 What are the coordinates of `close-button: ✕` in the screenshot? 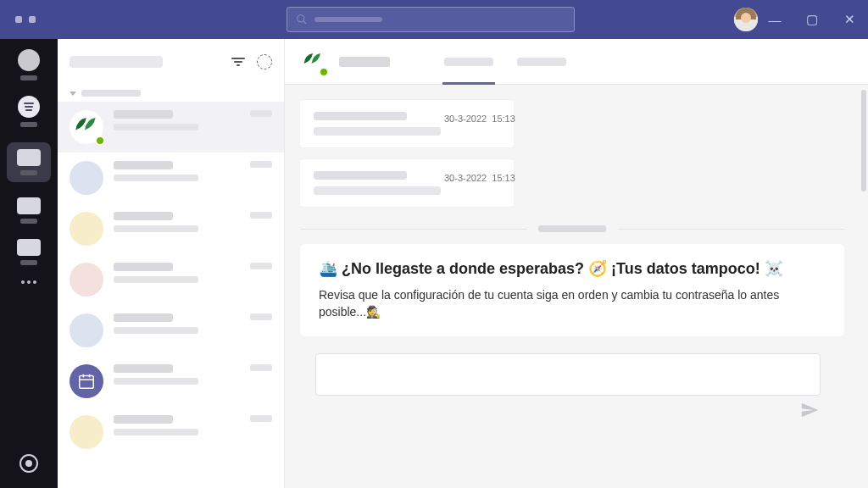 It's located at (849, 19).